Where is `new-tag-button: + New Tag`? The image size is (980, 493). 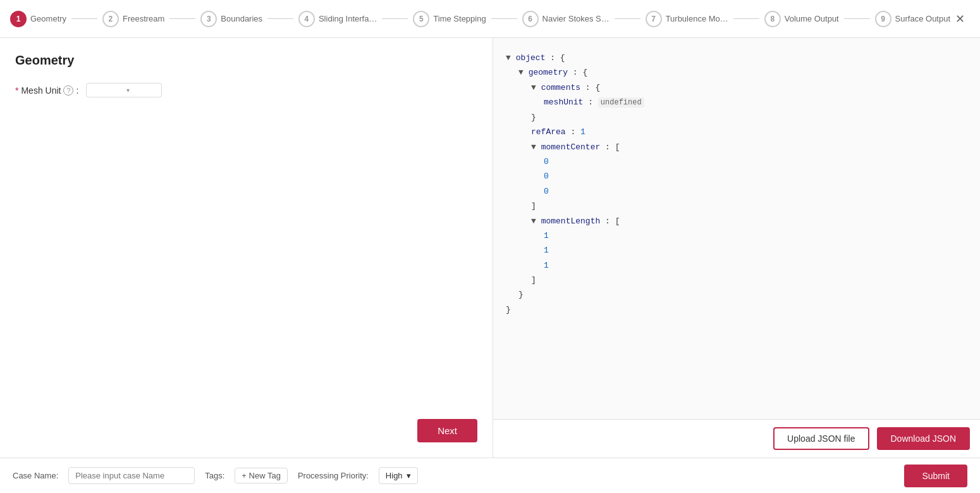 new-tag-button: + New Tag is located at coordinates (261, 476).